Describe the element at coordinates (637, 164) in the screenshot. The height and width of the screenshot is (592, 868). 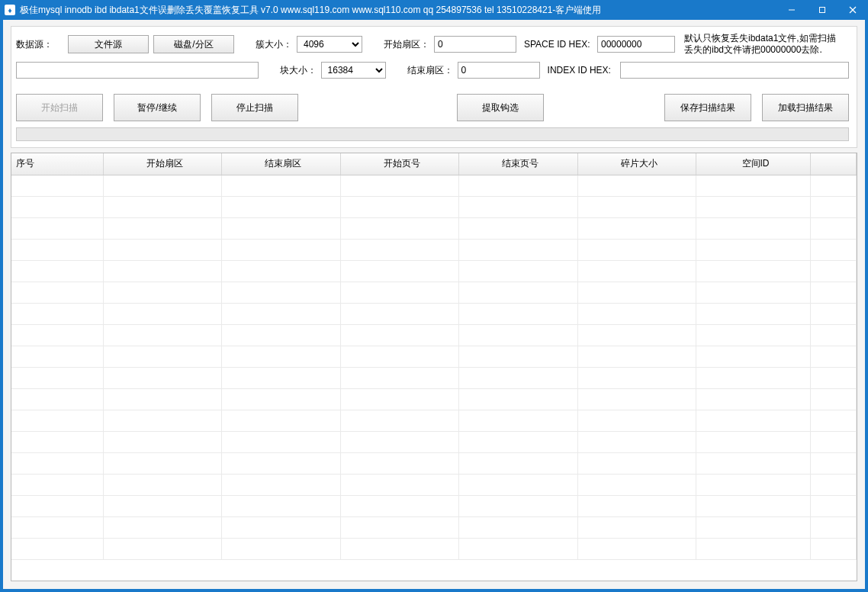
I see `col-frag-size: 碎片大小` at that location.